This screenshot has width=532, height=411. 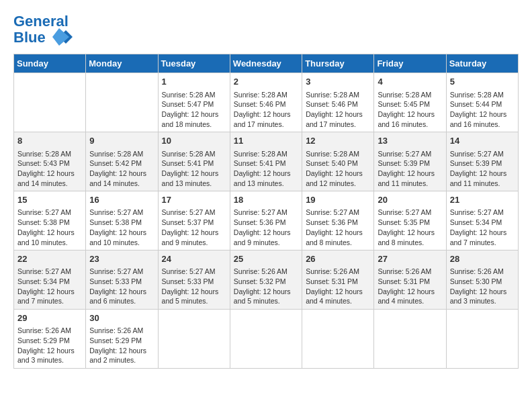 What do you see at coordinates (50, 318) in the screenshot?
I see `day-number: 29` at bounding box center [50, 318].